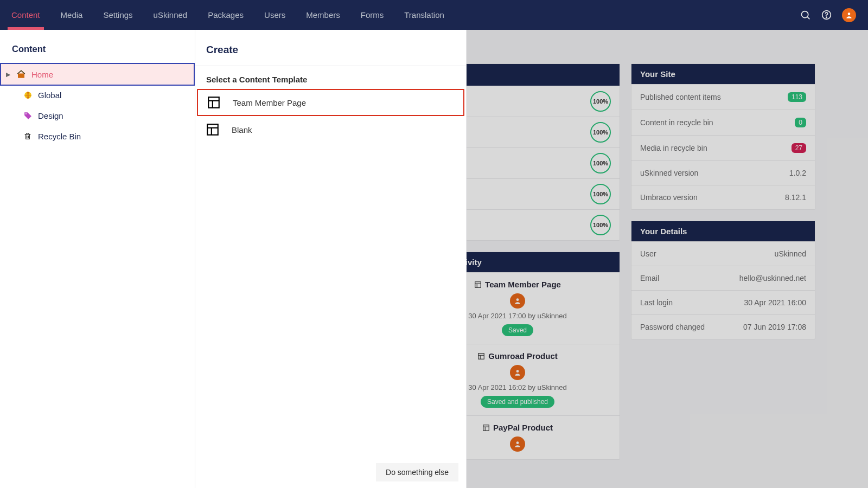 The width and height of the screenshot is (868, 488). I want to click on help-icon, so click(827, 15).